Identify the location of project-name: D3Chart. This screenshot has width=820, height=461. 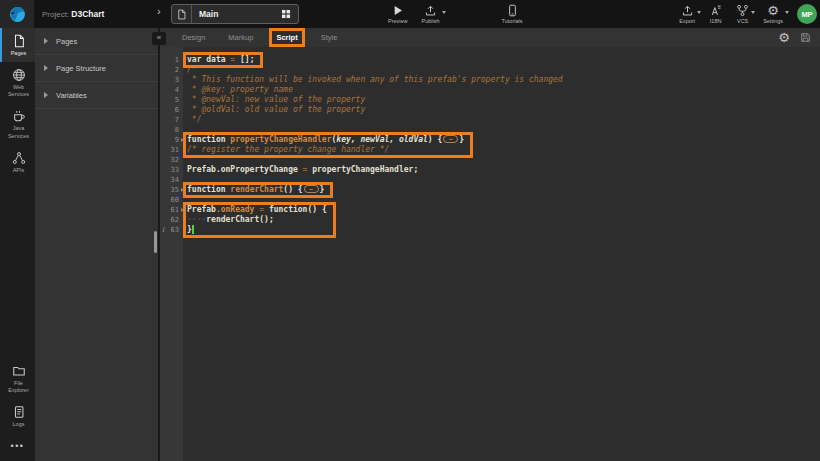
(88, 14).